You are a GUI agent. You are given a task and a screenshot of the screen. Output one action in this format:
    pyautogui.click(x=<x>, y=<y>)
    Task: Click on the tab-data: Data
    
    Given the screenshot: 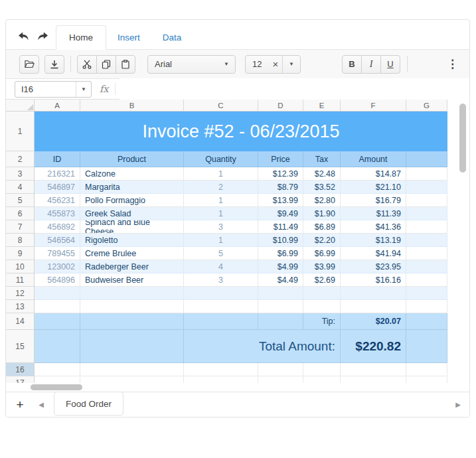 What is the action you would take?
    pyautogui.click(x=173, y=37)
    